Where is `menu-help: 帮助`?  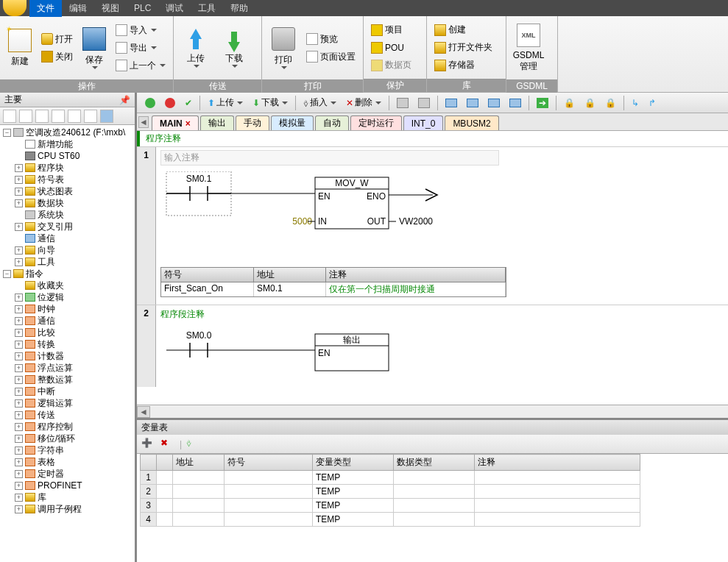
menu-help: 帮助 is located at coordinates (239, 9).